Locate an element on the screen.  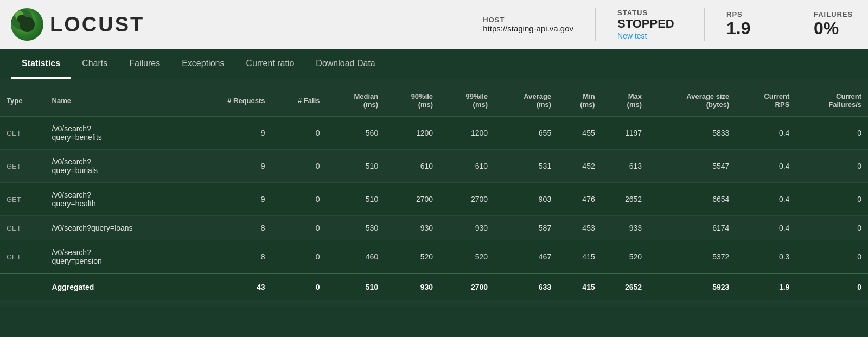
header: LOCUST HOST https://staging-api.va.gov S… is located at coordinates (434, 24).